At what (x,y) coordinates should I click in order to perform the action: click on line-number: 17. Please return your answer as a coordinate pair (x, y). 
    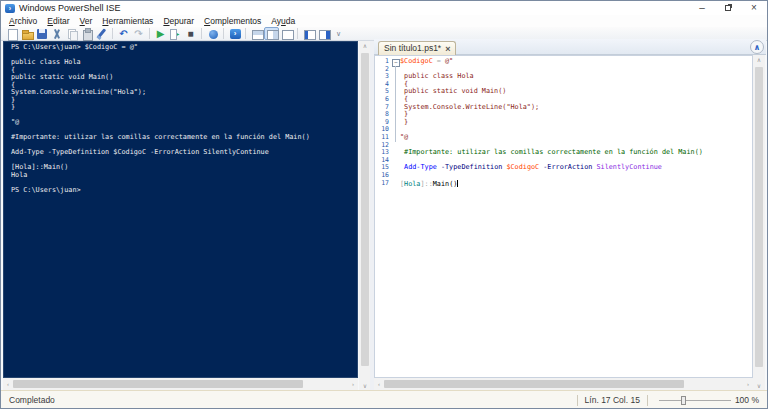
    Looking at the image, I should click on (383, 184).